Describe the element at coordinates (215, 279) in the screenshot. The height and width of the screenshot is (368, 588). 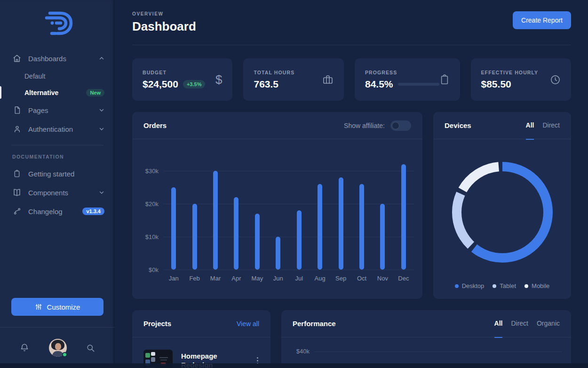
I see `x-axis-tick: Mar` at that location.